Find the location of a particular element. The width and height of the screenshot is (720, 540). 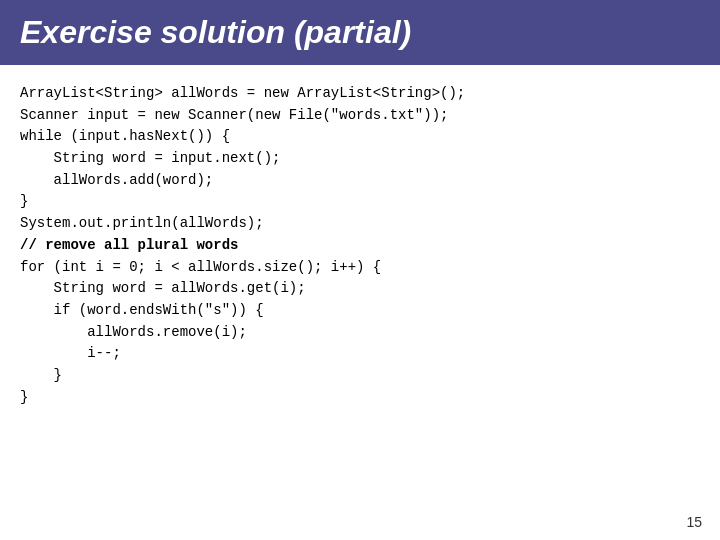

slide-number: 15 is located at coordinates (694, 522).